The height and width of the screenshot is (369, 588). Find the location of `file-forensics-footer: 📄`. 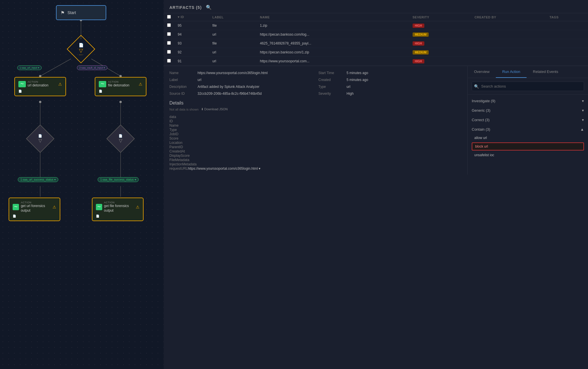

file-forensics-footer: 📄 is located at coordinates (118, 216).